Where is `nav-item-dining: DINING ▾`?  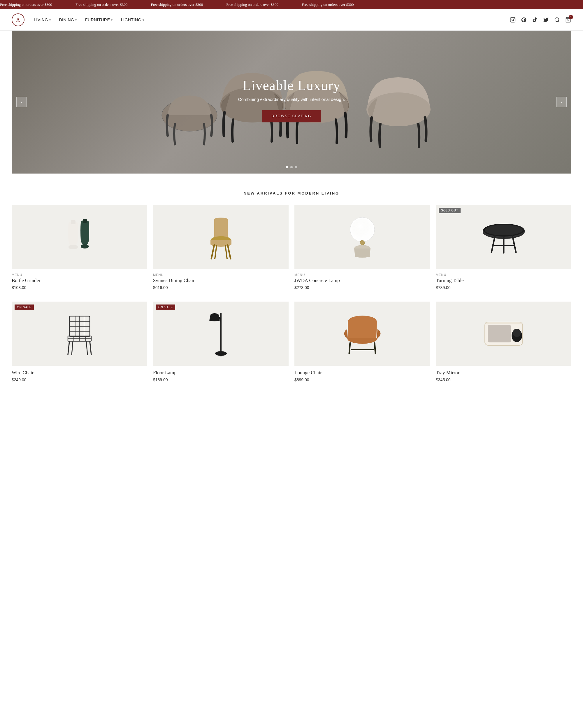 nav-item-dining: DINING ▾ is located at coordinates (68, 20).